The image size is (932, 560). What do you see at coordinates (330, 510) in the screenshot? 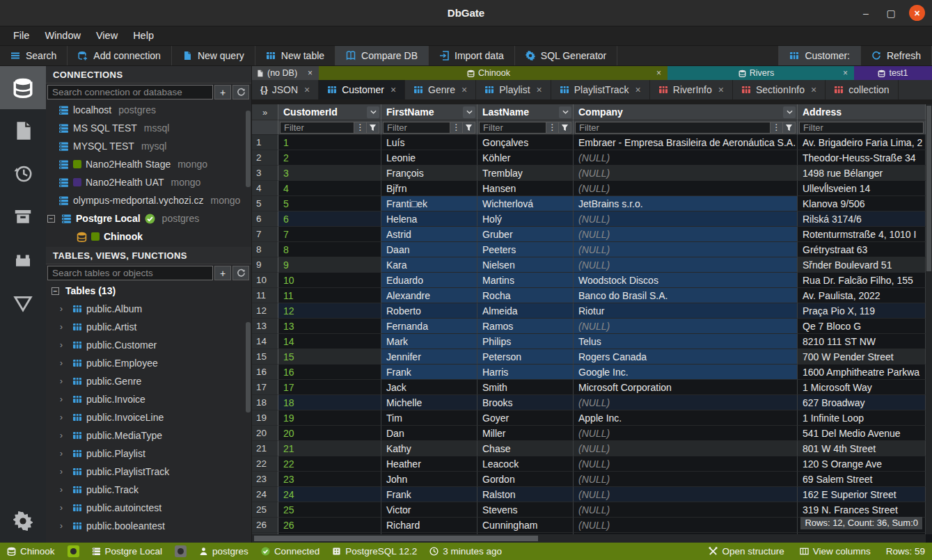
I see `cell-id: 25` at bounding box center [330, 510].